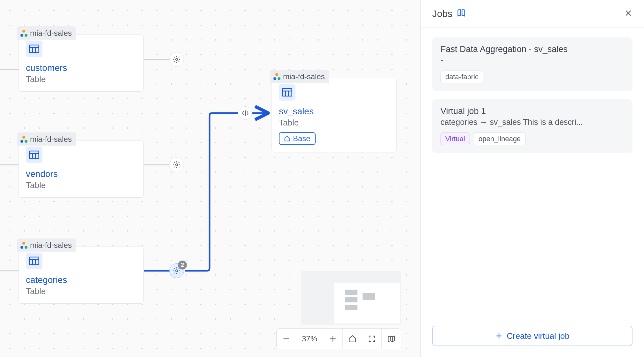 The width and height of the screenshot is (644, 357). I want to click on job-badge-virtual: Virtual, so click(455, 139).